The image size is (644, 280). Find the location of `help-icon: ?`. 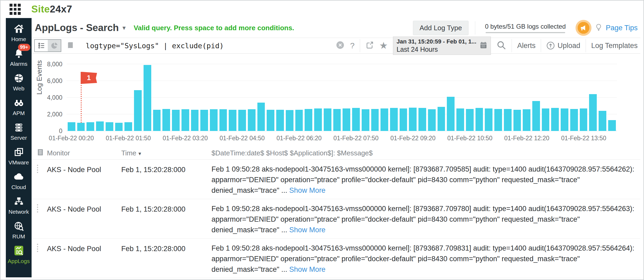

help-icon: ? is located at coordinates (352, 46).